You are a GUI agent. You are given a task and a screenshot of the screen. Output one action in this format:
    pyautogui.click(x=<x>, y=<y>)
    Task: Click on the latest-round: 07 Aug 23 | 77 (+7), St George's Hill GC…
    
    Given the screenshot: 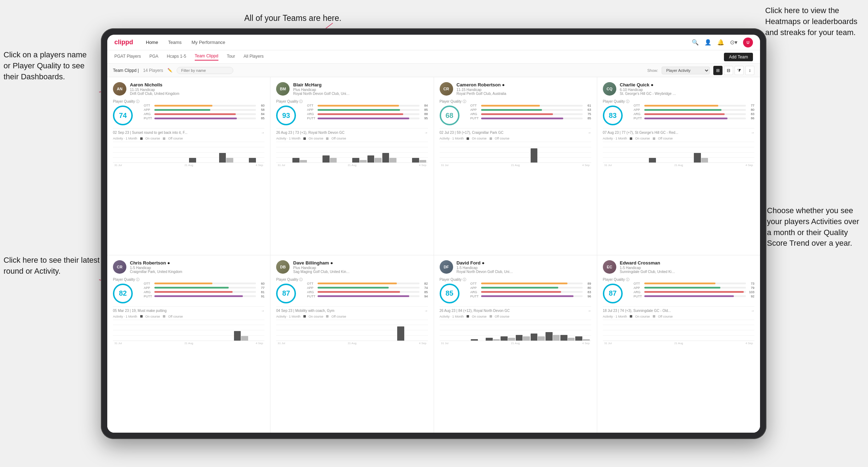 What is the action you would take?
    pyautogui.click(x=679, y=131)
    